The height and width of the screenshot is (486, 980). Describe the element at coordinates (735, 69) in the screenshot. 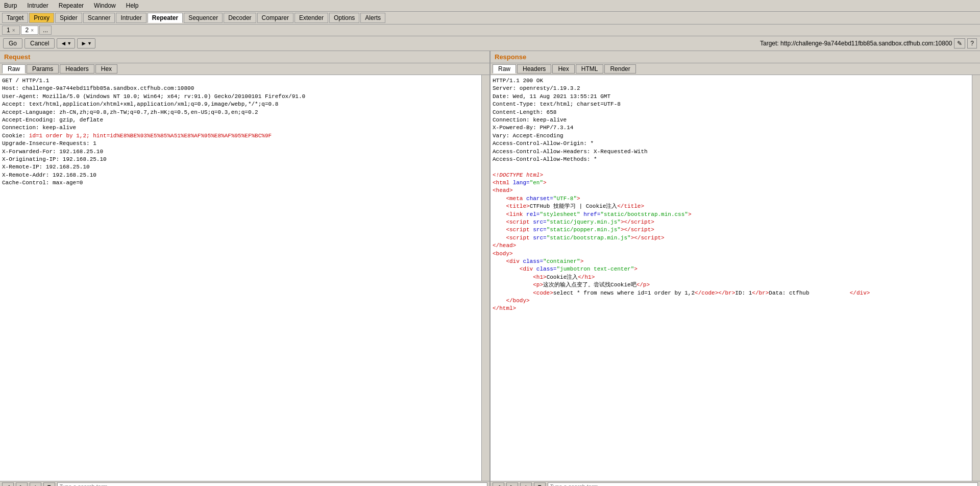

I see `response-subtabs: Raw Headers Hex HTML Render` at that location.